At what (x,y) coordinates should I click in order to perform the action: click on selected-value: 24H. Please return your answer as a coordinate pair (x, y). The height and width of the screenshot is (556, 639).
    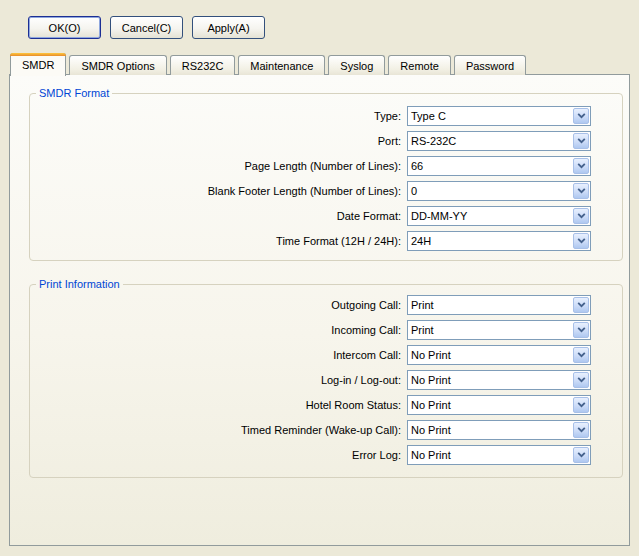
    Looking at the image, I should click on (490, 241).